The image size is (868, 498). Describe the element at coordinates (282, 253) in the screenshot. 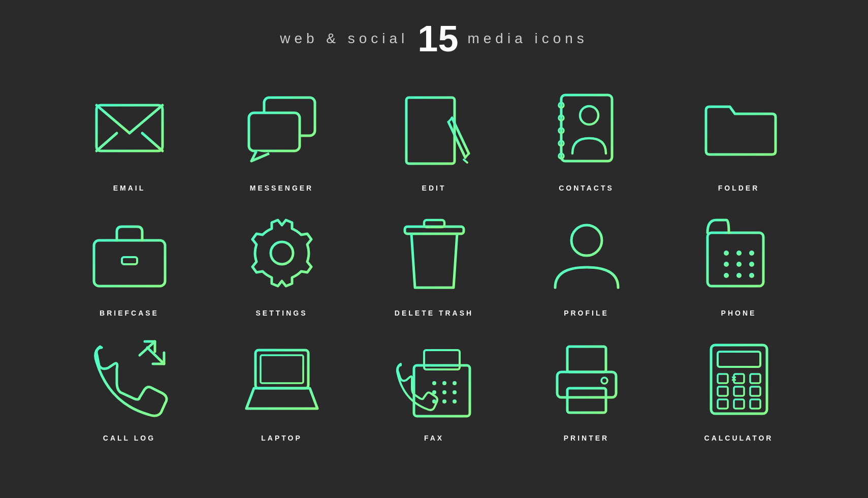

I see `settings-icon` at that location.